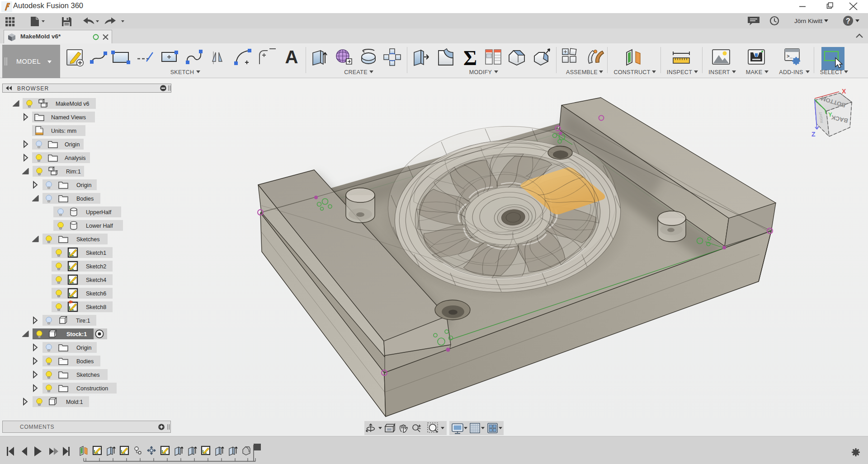  What do you see at coordinates (719, 72) in the screenshot?
I see `svg-text: INSERT` at bounding box center [719, 72].